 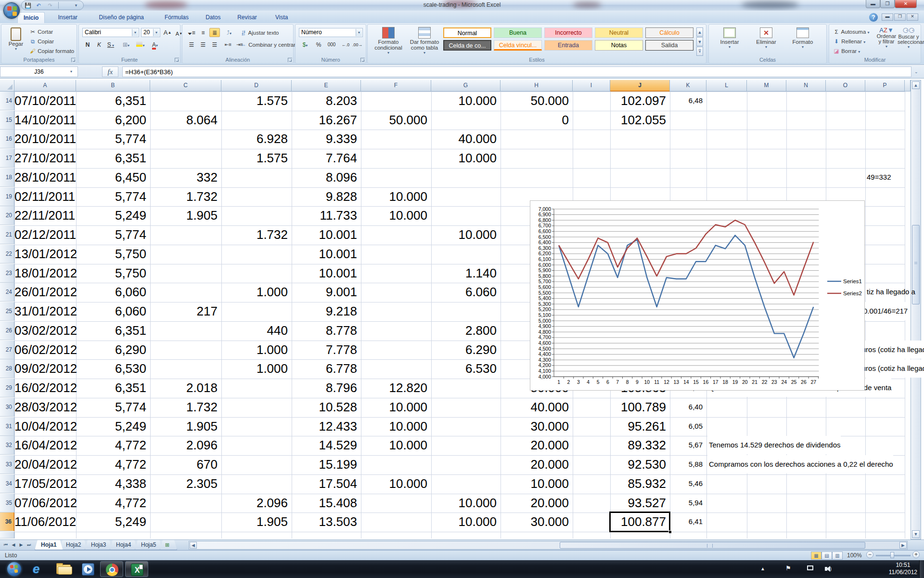 I want to click on decrease-decimal-button: .00→, so click(x=357, y=44).